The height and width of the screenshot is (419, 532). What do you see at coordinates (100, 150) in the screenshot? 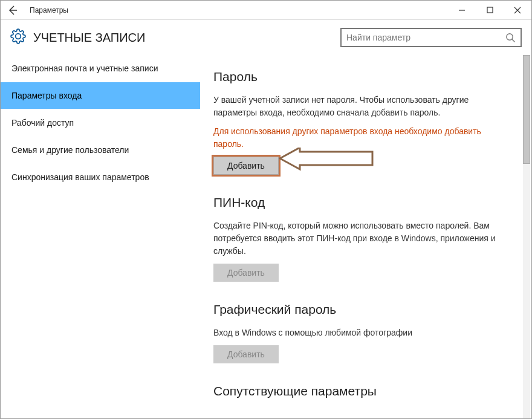
I see `sidebar-item-family: Семья и другие пользователи` at bounding box center [100, 150].